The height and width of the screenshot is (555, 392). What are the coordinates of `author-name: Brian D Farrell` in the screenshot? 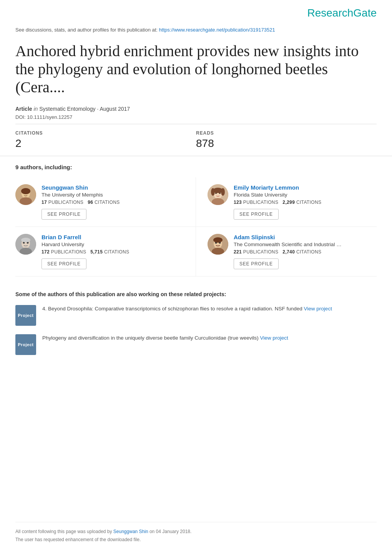 It's located at (61, 237).